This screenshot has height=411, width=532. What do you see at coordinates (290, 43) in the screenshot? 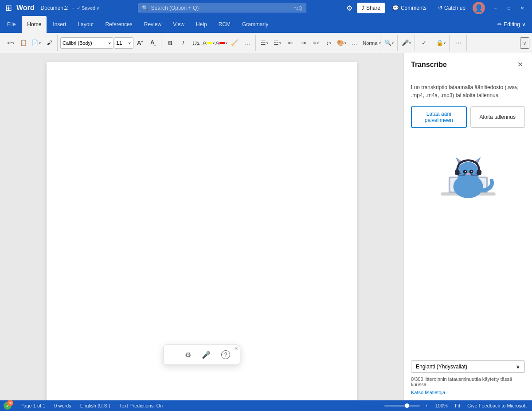
I see `decrease-indent-button: ⇤` at bounding box center [290, 43].